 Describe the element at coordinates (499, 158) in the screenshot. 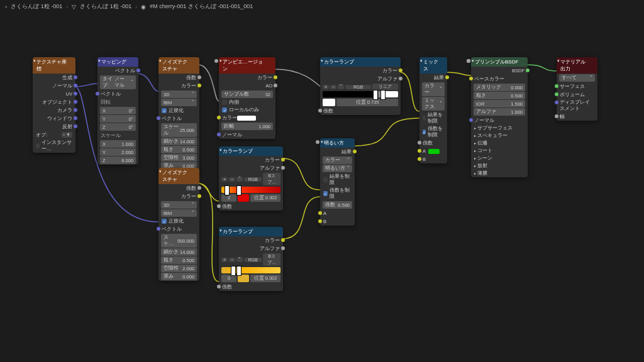

I see `sub-sheen: シーン` at that location.